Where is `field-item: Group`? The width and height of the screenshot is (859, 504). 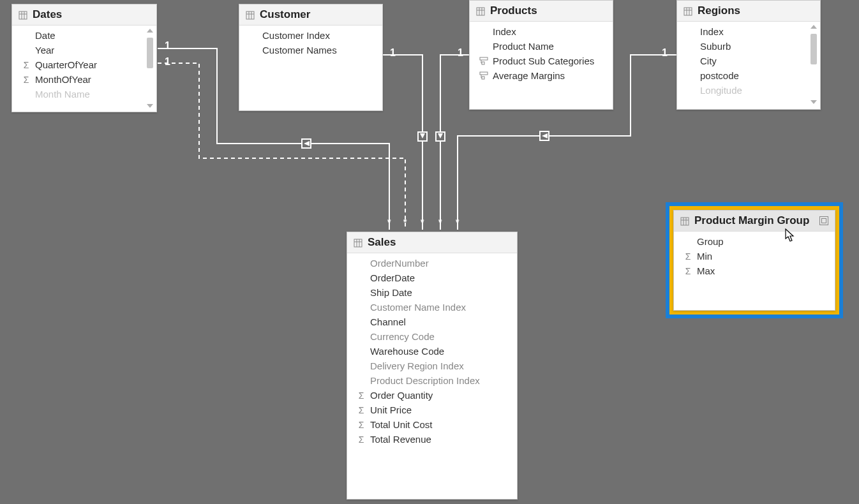
field-item: Group is located at coordinates (754, 241).